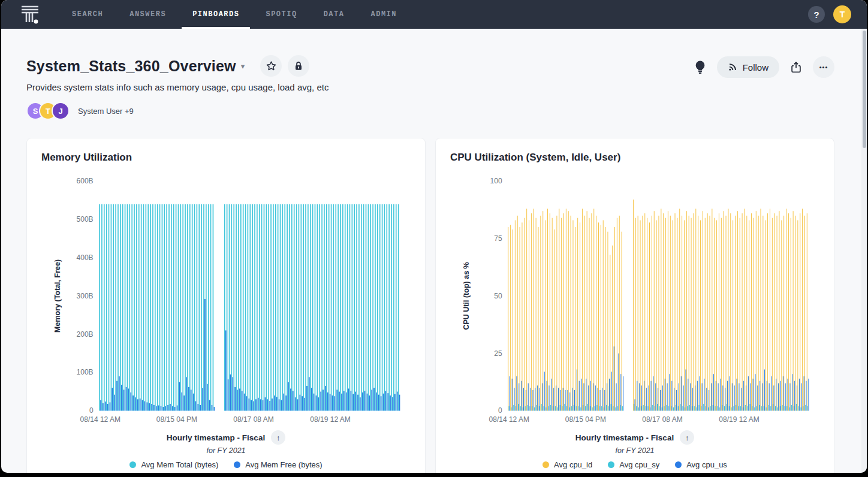  I want to click on legend-label: Avg Mem Total (bytes), so click(180, 465).